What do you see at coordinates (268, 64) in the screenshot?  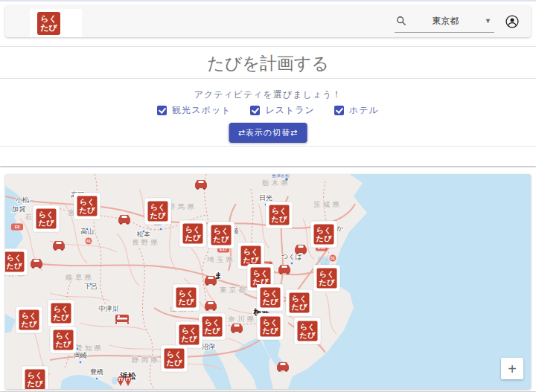 I see `page-title: たびを計画する` at bounding box center [268, 64].